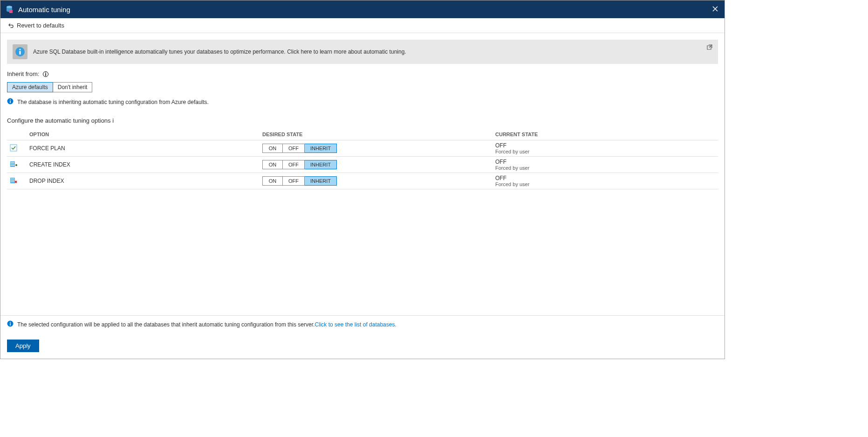 The height and width of the screenshot is (437, 868). Describe the element at coordinates (144, 134) in the screenshot. I see `table-header-option: OPTION` at that location.